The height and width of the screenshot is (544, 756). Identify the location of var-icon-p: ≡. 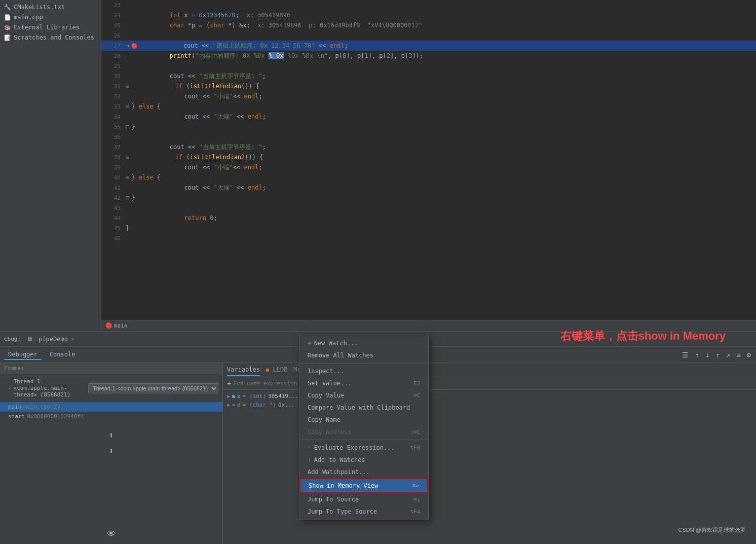
(234, 405).